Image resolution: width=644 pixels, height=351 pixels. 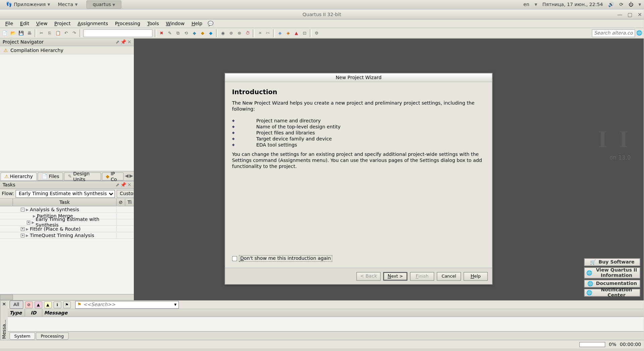 What do you see at coordinates (178, 33) in the screenshot?
I see `toolbar-icon: ⧉` at bounding box center [178, 33].